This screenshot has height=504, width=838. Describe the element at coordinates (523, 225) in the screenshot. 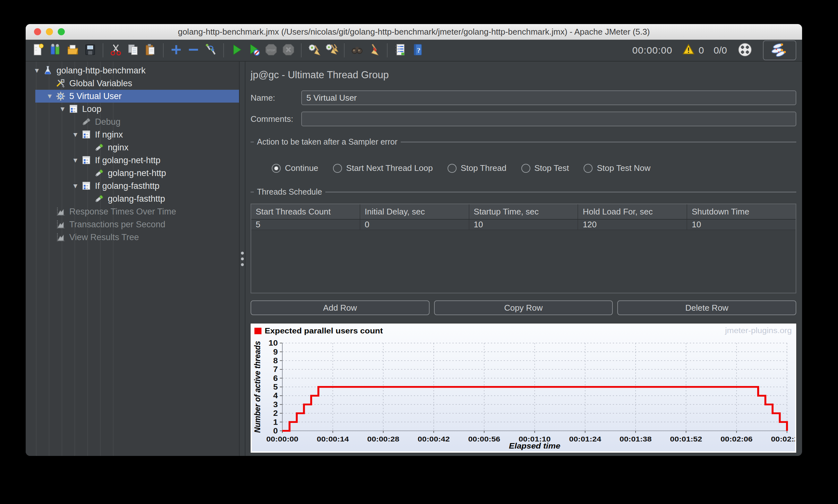

I see `schedule-row: 501012010` at that location.